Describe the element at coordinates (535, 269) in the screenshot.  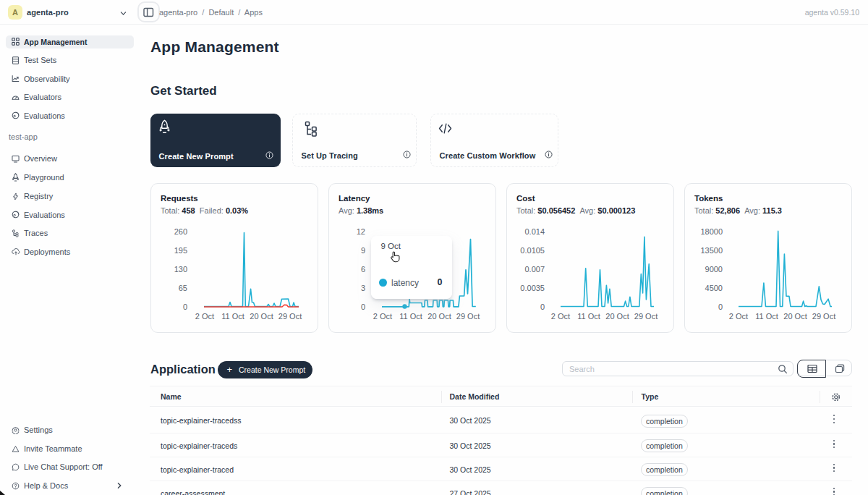
I see `svg-text: 0.007` at that location.